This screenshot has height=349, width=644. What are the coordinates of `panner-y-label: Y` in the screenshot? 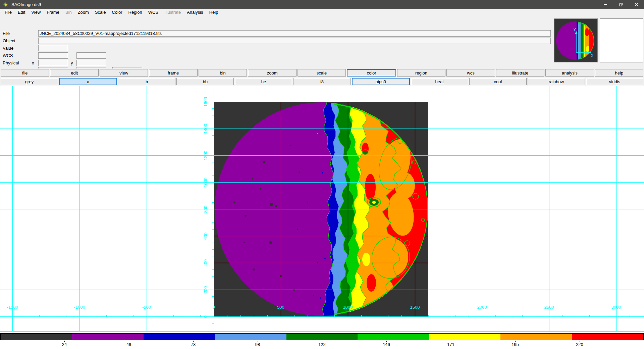 It's located at (575, 30).